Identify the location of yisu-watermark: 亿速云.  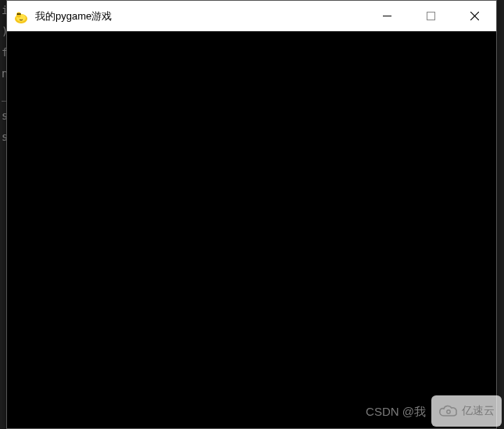
(466, 411).